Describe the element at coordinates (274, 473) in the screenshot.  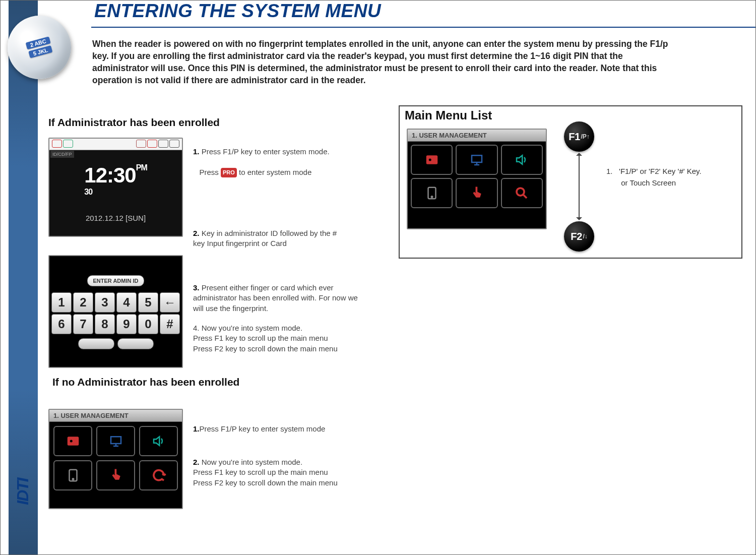
I see `s2-step2: 2. Now you're into system mode.Press F1 …` at that location.